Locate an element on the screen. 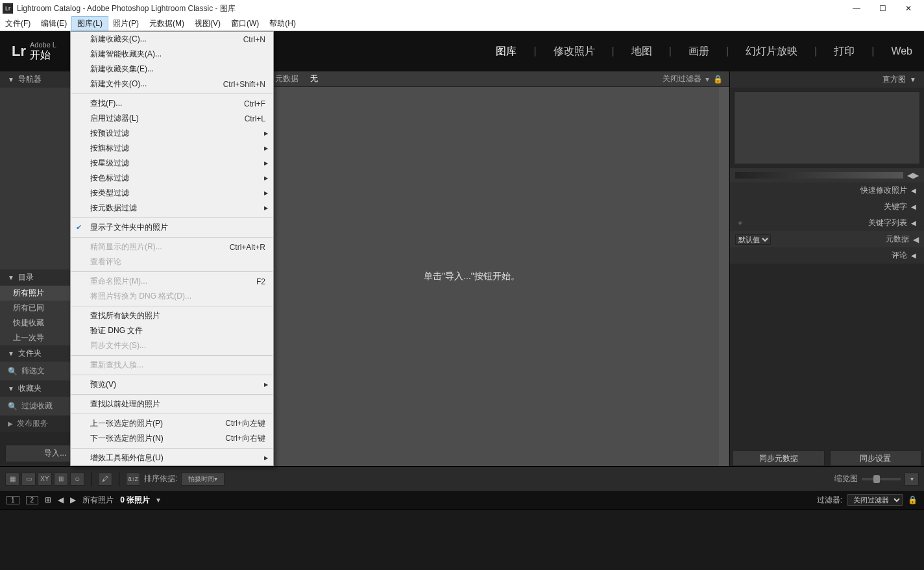 This screenshot has width=924, height=570. menubar: 文件(F)编辑(E)图库(L)照片(P)元数据(M)视图(V)窗口(W)帮助(H… is located at coordinates (462, 24).